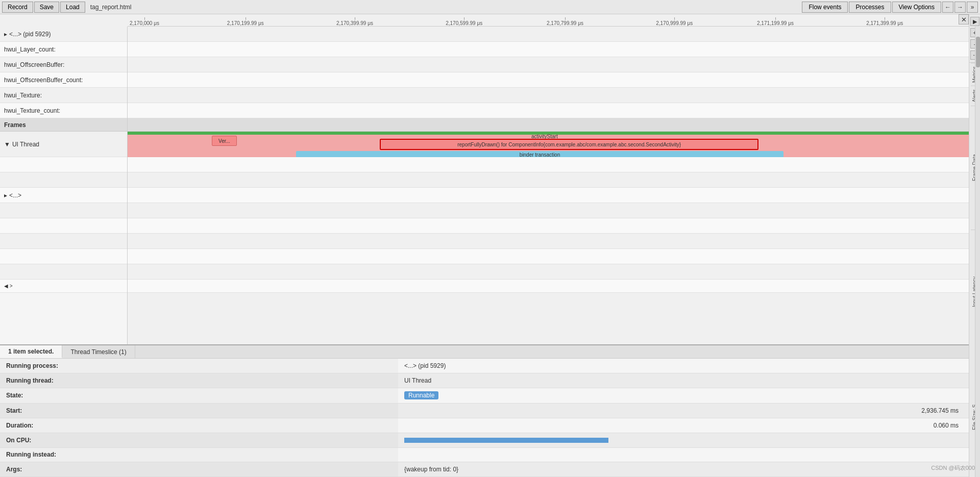  What do you see at coordinates (30, 49) in the screenshot?
I see `layer-count-label: hwui_Layer_count:` at bounding box center [30, 49].